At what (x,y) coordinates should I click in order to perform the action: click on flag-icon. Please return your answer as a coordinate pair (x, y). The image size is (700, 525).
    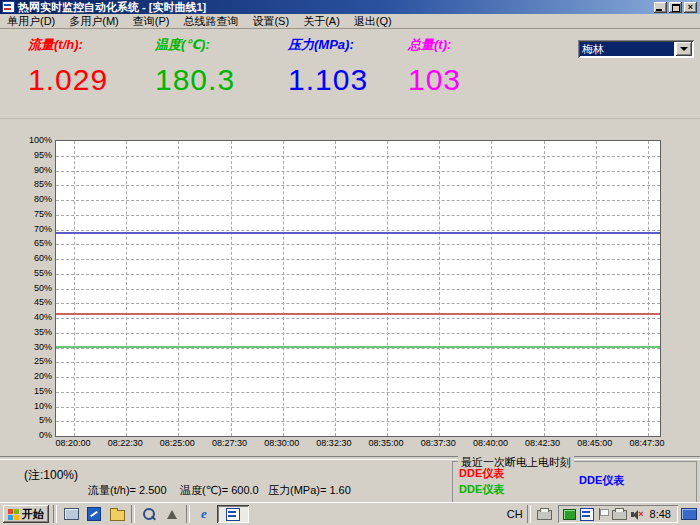
    Looking at the image, I should click on (603, 514).